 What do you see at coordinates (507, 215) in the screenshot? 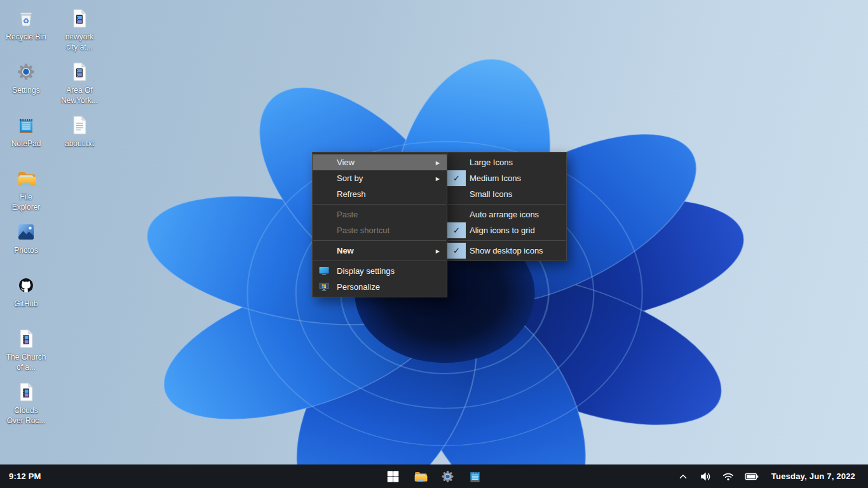
I see `submenu-item-auto-arrange-icons: Auto arrange icons` at bounding box center [507, 215].